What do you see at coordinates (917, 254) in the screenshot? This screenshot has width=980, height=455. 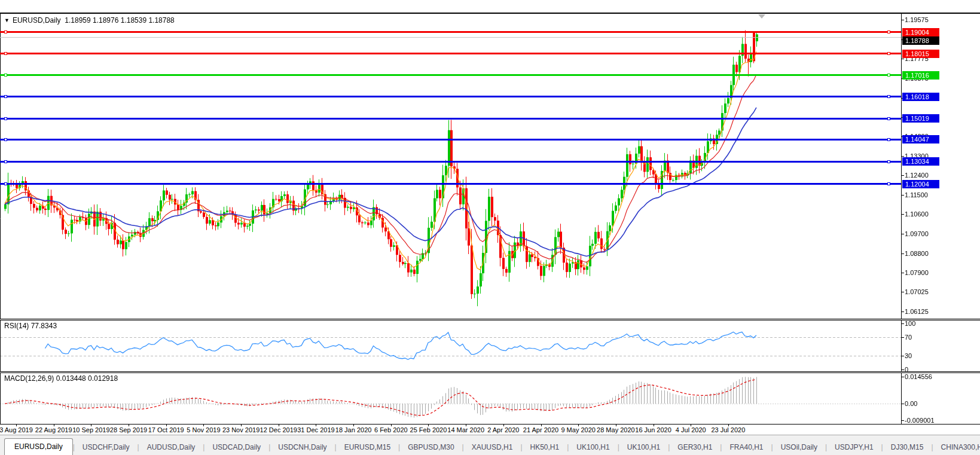 I see `price-tick-label: 1.08800` at bounding box center [917, 254].